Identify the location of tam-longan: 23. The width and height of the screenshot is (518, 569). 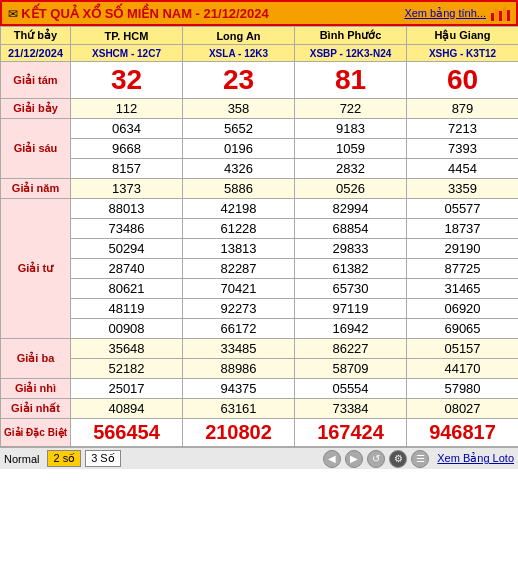
(239, 80).